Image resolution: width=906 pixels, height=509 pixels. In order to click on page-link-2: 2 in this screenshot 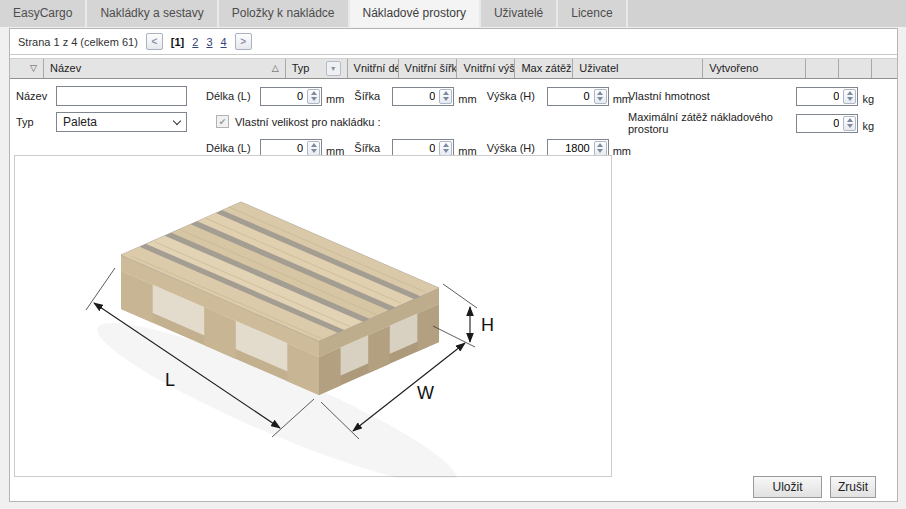, I will do `click(195, 42)`.